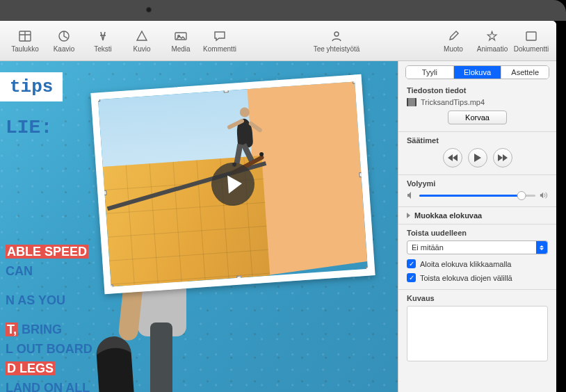 This screenshot has width=566, height=392. What do you see at coordinates (477, 154) in the screenshot?
I see `section-controls: Säätimet` at bounding box center [477, 154].